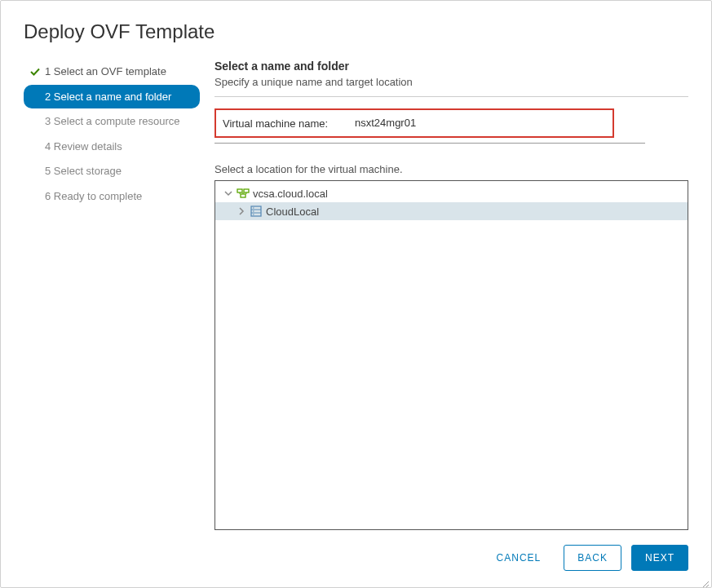 The height and width of the screenshot is (588, 712). What do you see at coordinates (108, 96) in the screenshot?
I see `step-label: 2 Select a name and folder` at bounding box center [108, 96].